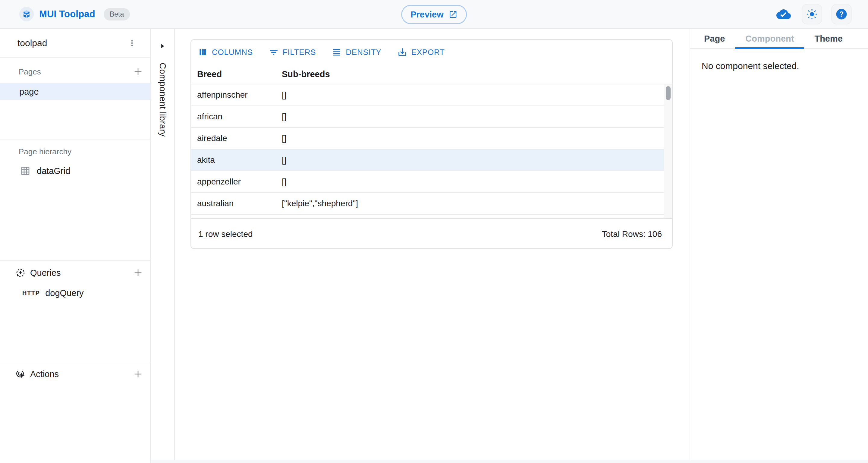 The height and width of the screenshot is (463, 868). Describe the element at coordinates (427, 15) in the screenshot. I see `preview-button-label: Preview` at that location.